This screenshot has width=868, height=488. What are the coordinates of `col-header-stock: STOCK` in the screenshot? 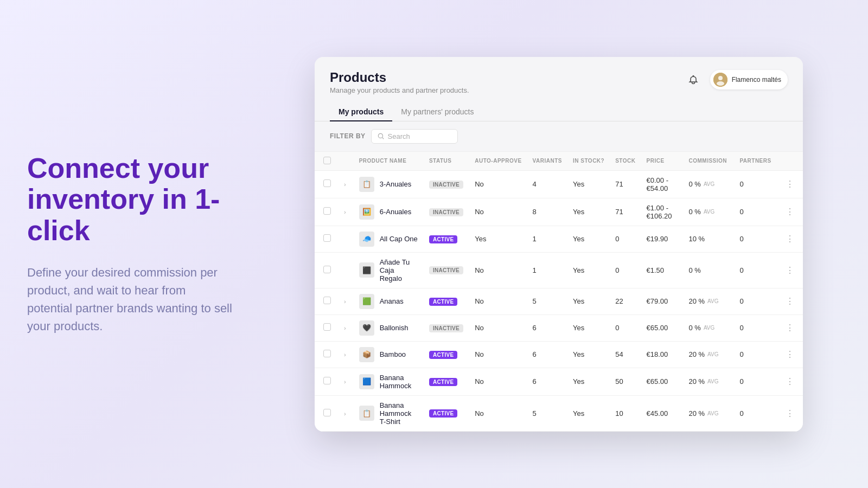 It's located at (625, 160).